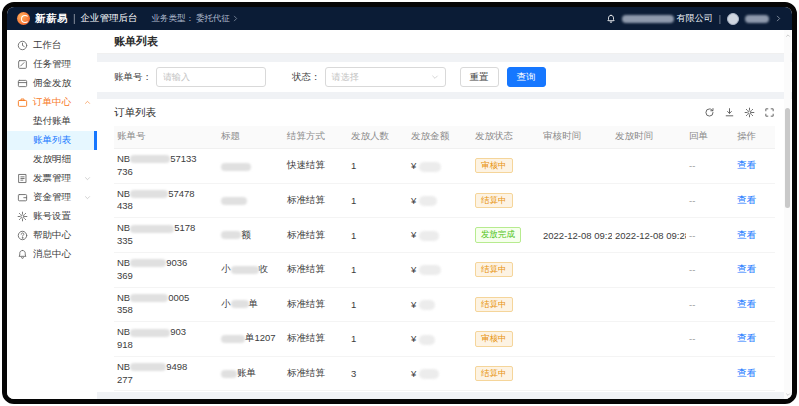  What do you see at coordinates (444, 340) in the screenshot?
I see `table-row: NB903918单1207标准结算1¥ 审核中--查看` at bounding box center [444, 340].